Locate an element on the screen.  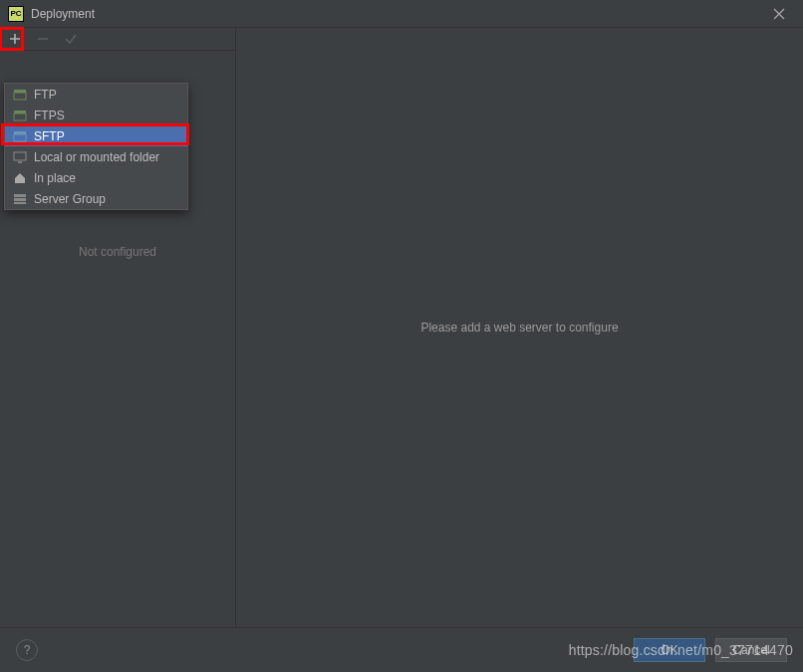
close-button is located at coordinates (779, 14).